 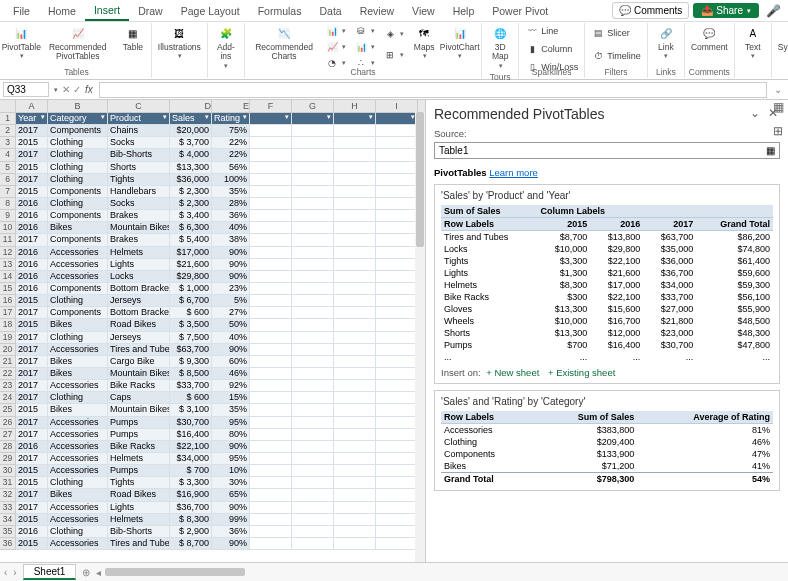 I want to click on chart-hier-button: ⛁▾, so click(x=364, y=31).